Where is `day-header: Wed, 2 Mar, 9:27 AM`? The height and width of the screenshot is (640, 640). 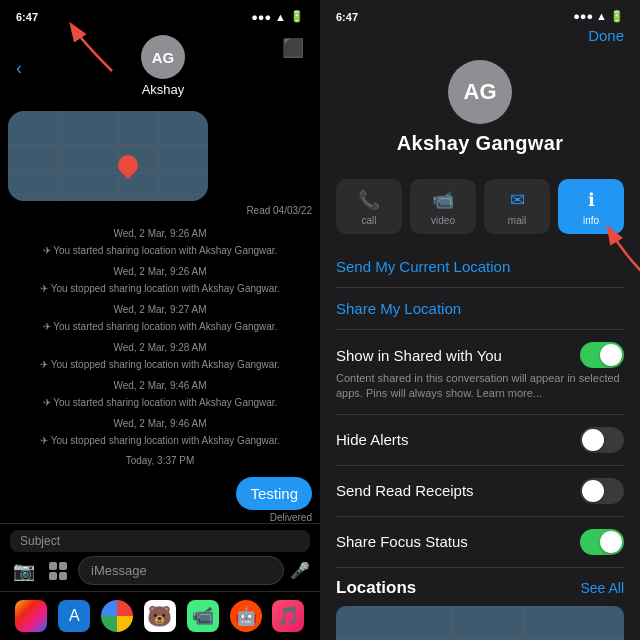 day-header: Wed, 2 Mar, 9:27 AM is located at coordinates (160, 310).